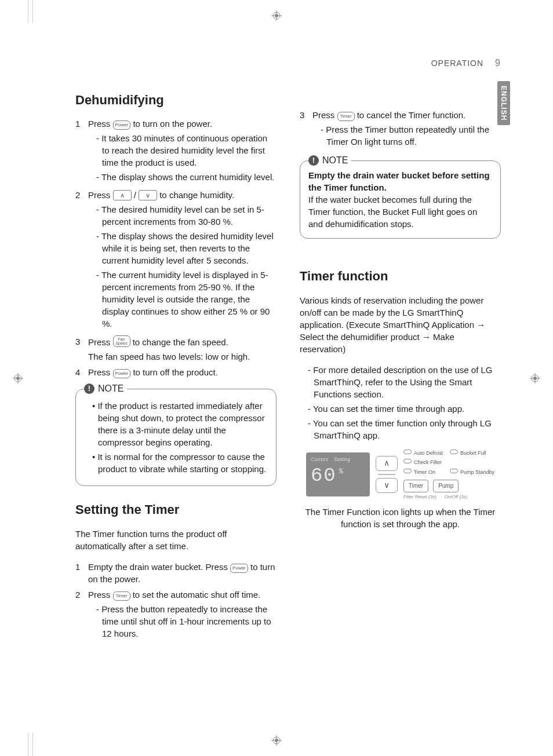 The width and height of the screenshot is (553, 756). I want to click on tiny-label: On/Off (3s), so click(456, 497).